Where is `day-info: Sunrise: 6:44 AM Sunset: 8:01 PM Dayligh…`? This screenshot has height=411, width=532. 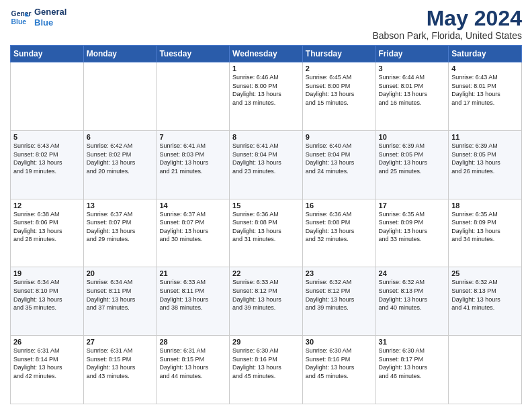
day-info: Sunrise: 6:44 AM Sunset: 8:01 PM Dayligh… is located at coordinates (412, 90).